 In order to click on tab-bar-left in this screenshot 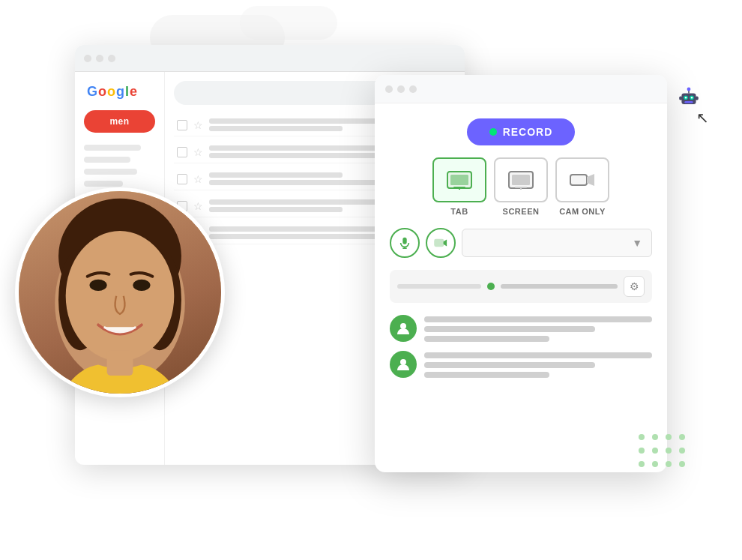, I will do `click(446, 286)`.